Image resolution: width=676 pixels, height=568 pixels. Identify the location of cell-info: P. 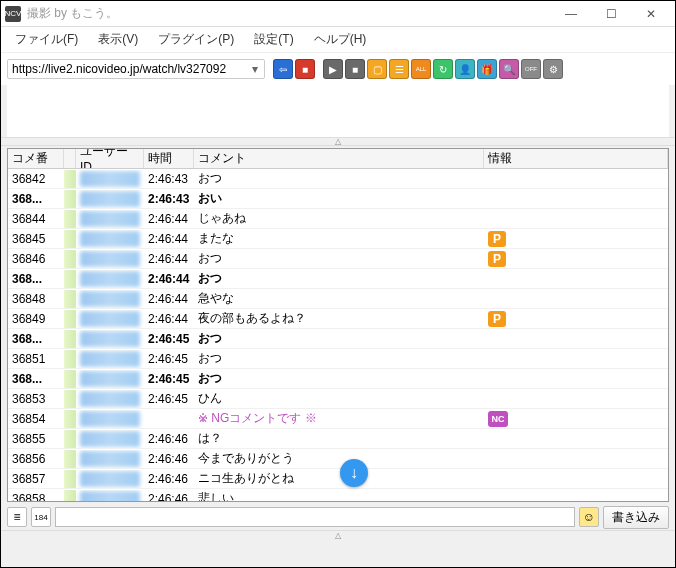
(576, 239).